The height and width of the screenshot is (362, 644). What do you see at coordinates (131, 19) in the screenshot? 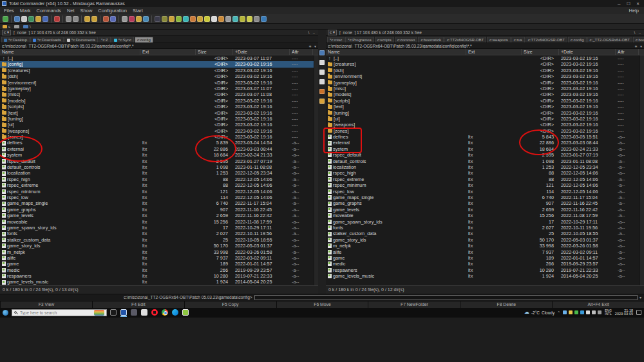
I see `compare-icon` at bounding box center [131, 19].